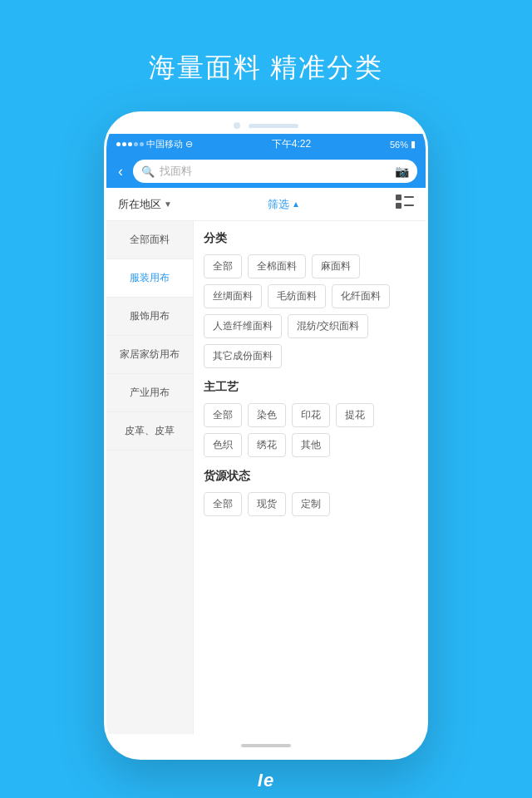 The height and width of the screenshot is (798, 532). I want to click on sidebar-item-clothing: 服装用布, so click(150, 278).